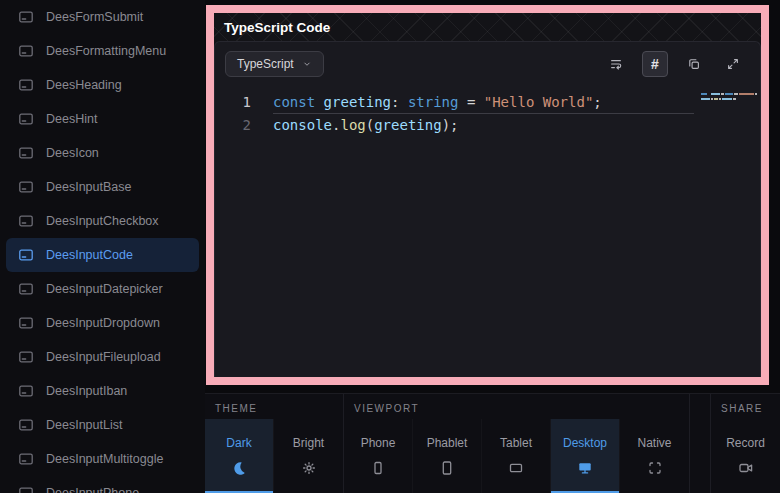  Describe the element at coordinates (274, 444) in the screenshot. I see `bottombar-section-theme: THEMEDarkBright` at that location.